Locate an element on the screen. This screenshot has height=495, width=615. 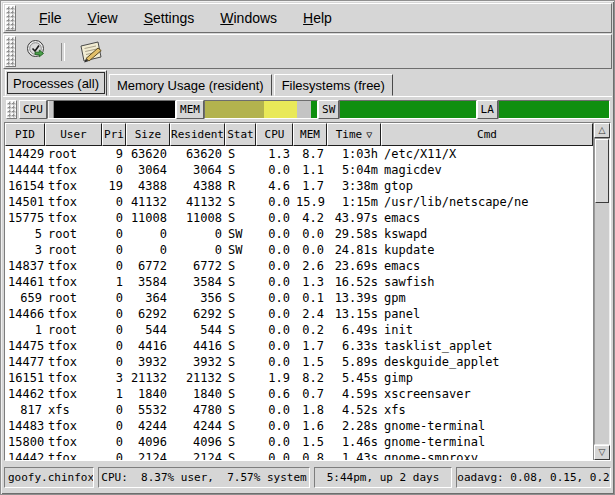
process-row: 15775tfox01100811008S0.04.243.97semacs is located at coordinates (299, 218).